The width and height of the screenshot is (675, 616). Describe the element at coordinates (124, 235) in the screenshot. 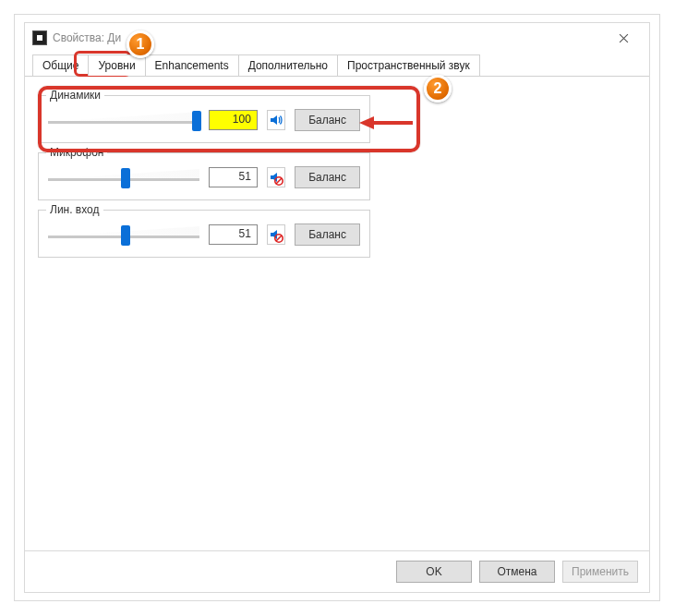

I see `linein-slider` at that location.